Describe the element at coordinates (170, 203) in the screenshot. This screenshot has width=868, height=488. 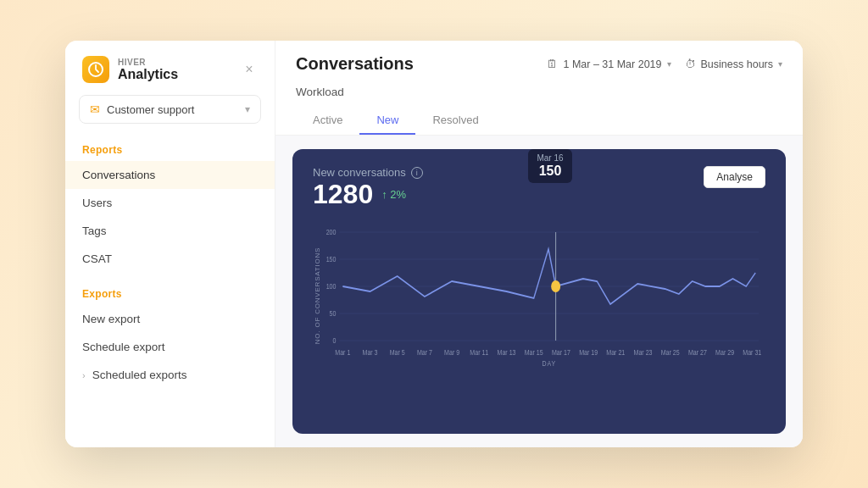
I see `sidebar-item-users: Users` at that location.